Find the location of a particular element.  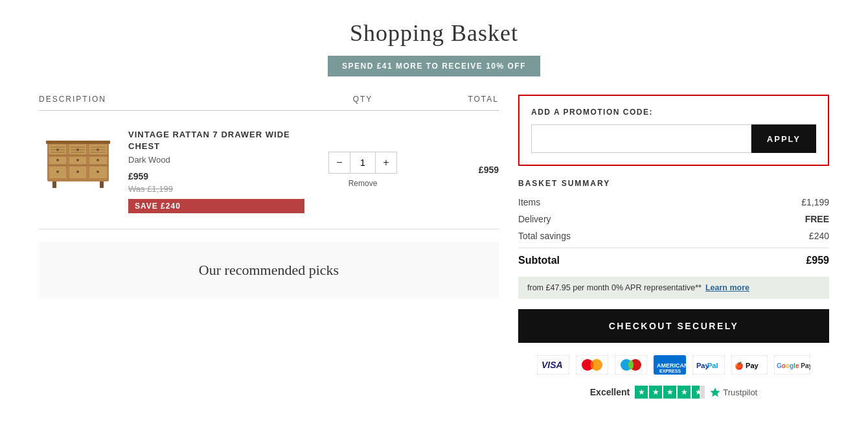

qty-input is located at coordinates (363, 163).